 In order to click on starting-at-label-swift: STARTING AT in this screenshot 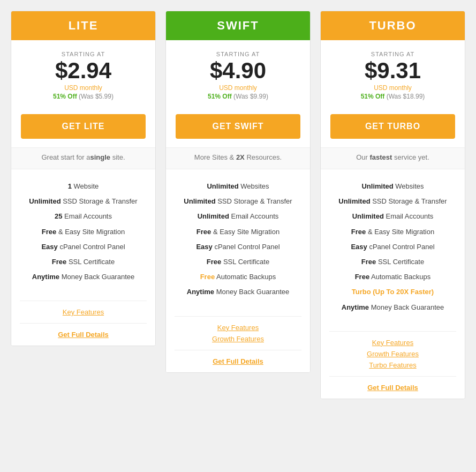, I will do `click(238, 54)`.